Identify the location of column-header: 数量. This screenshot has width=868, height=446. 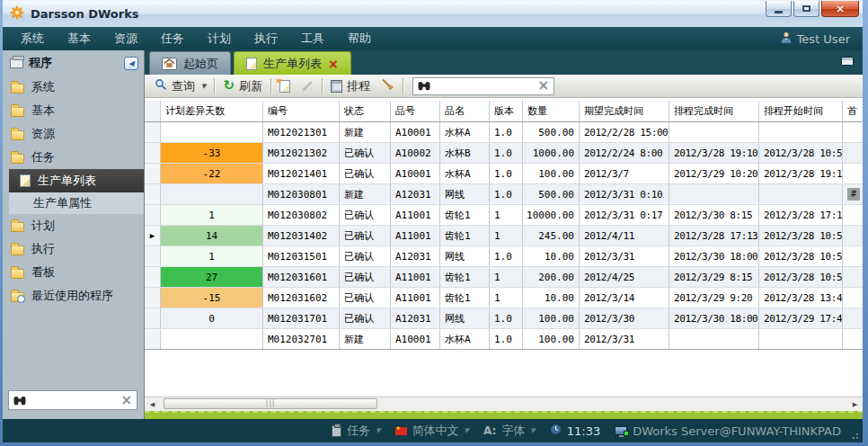
(552, 112).